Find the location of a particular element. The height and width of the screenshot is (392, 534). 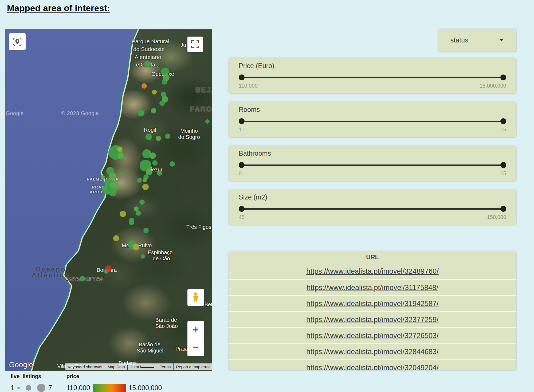

google-logo: Google is located at coordinates (21, 365).